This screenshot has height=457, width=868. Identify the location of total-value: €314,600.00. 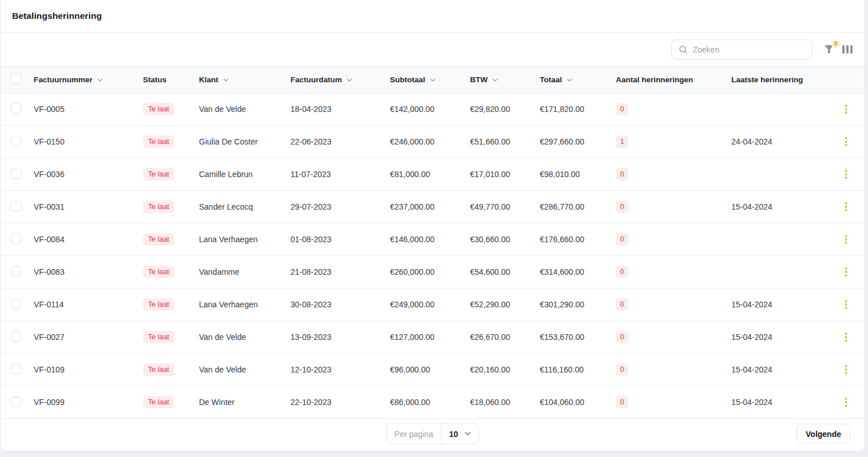
(562, 272).